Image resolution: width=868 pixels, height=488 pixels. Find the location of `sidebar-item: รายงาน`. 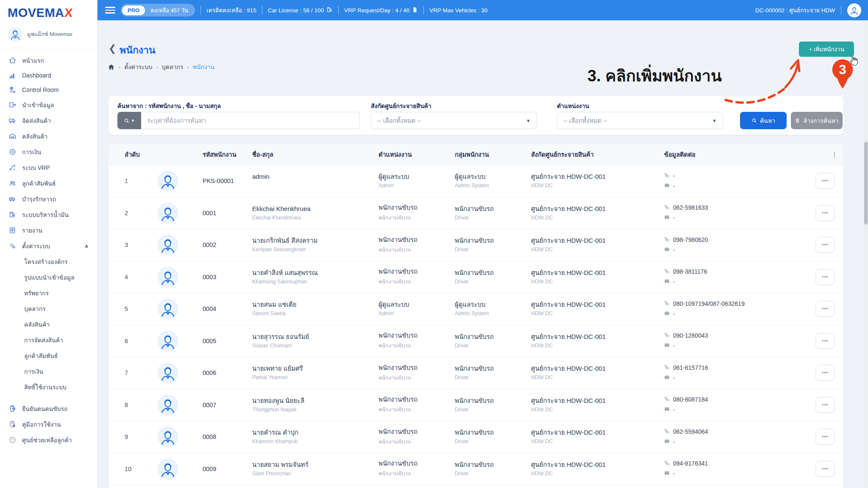

sidebar-item: รายงาน is located at coordinates (48, 230).